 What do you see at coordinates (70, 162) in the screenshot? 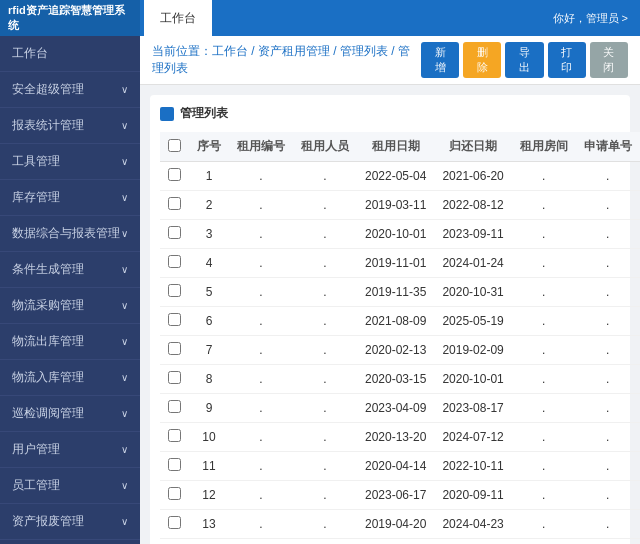
I see `sidebar-item: 工具管理∨` at bounding box center [70, 162].